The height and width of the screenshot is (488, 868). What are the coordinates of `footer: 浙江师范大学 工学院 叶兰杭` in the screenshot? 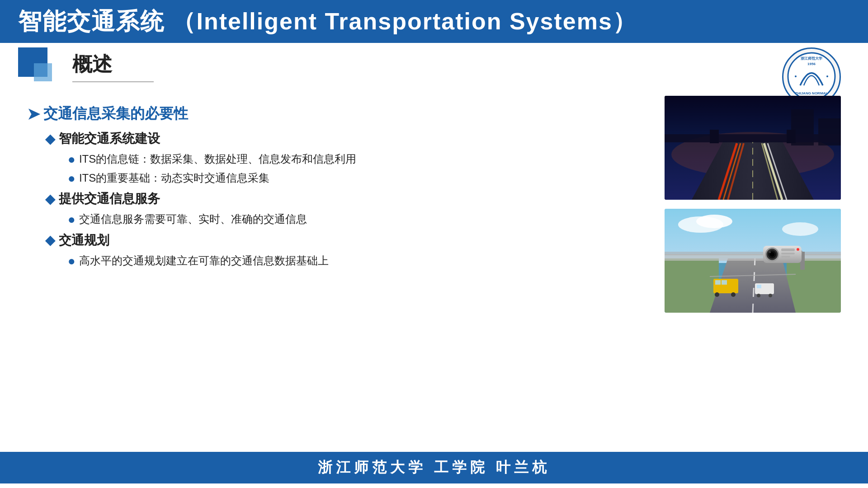 It's located at (434, 468).